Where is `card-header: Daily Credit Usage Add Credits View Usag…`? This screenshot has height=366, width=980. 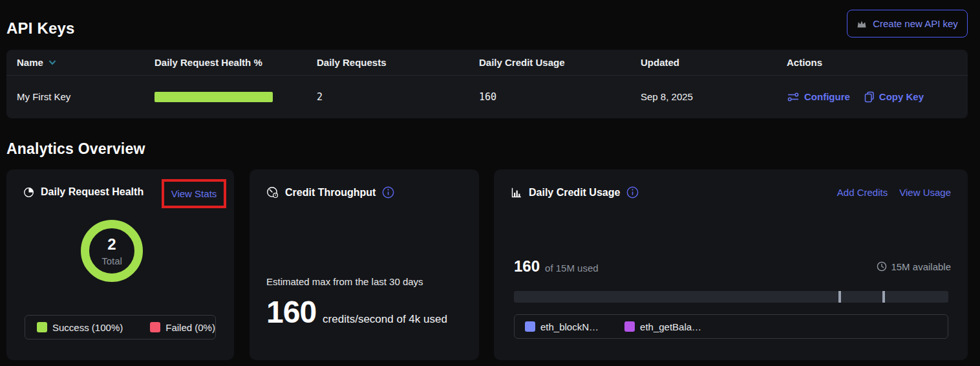 card-header: Daily Credit Usage Add Credits View Usag… is located at coordinates (730, 193).